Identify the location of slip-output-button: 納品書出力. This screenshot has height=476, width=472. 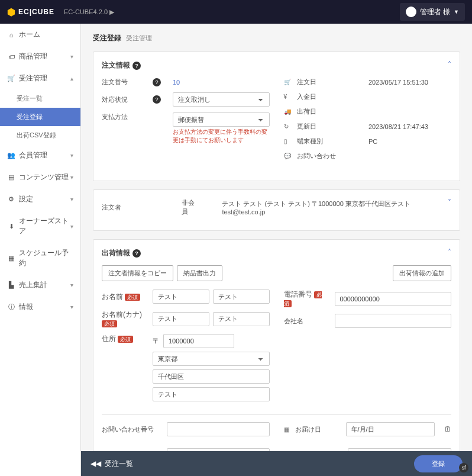
(200, 274).